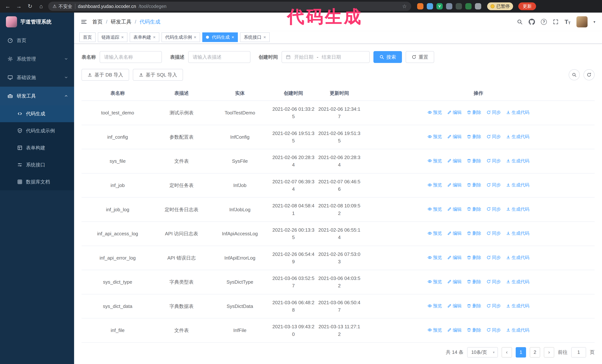 The height and width of the screenshot is (364, 602). I want to click on page-size-select: 10条/页 ▾, so click(483, 352).